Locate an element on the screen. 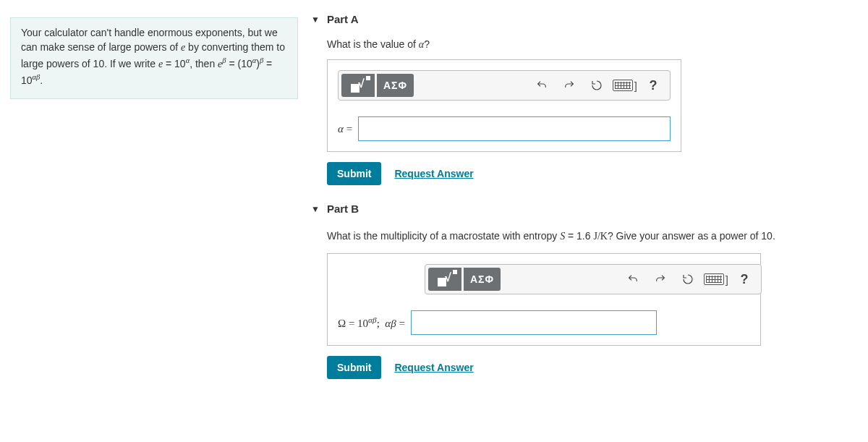  part-b-answer-area: √ ΑΣΦ ] is located at coordinates (544, 299).